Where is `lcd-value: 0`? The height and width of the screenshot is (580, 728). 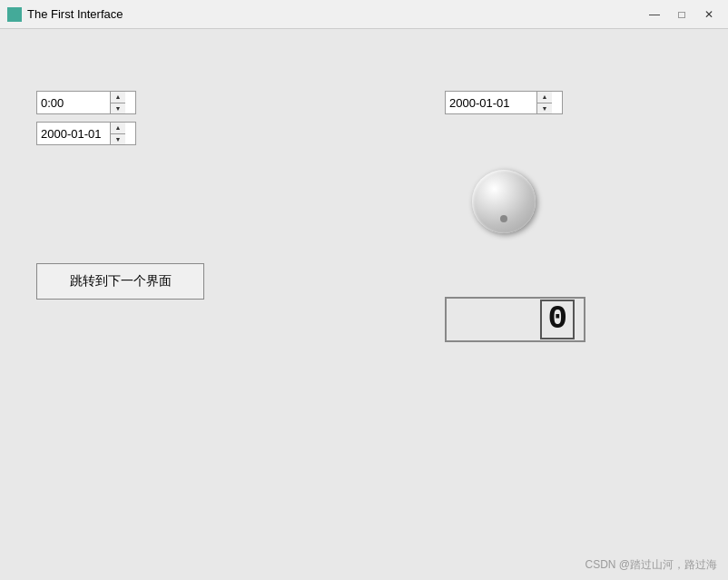
lcd-value: 0 is located at coordinates (557, 319).